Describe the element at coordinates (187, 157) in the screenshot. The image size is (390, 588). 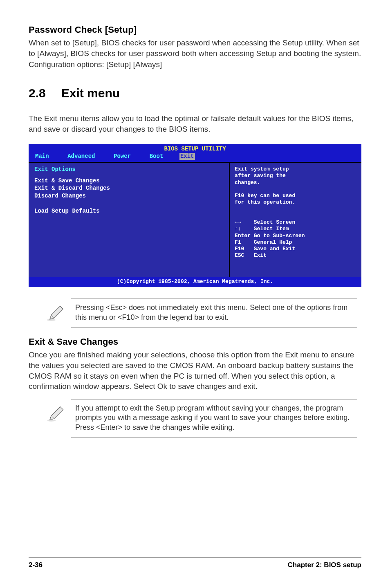
I see `bios-tab-exit: Exit` at that location.